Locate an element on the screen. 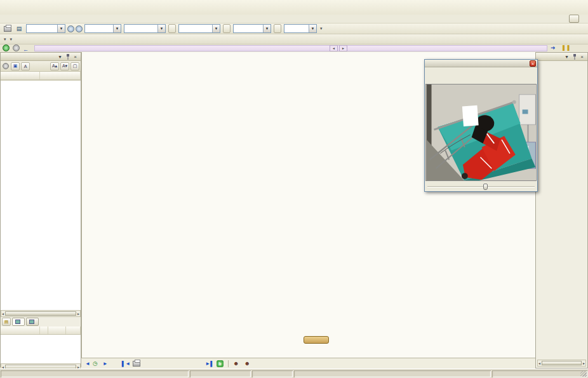 Image resolution: width=588 pixels, height=378 pixels. event-type-icon: ▣ is located at coordinates (15, 66).